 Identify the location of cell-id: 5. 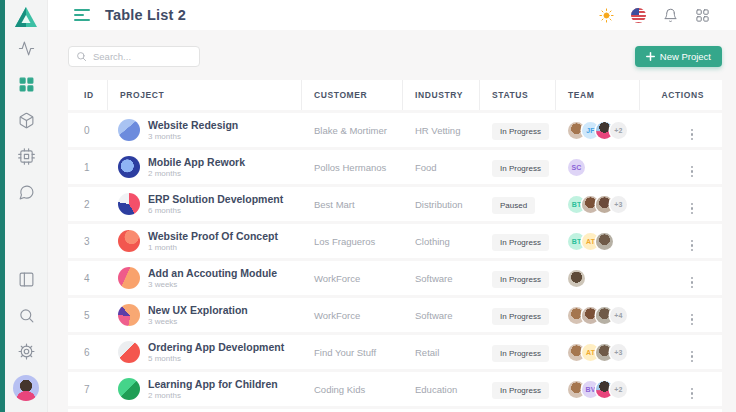
(88, 315).